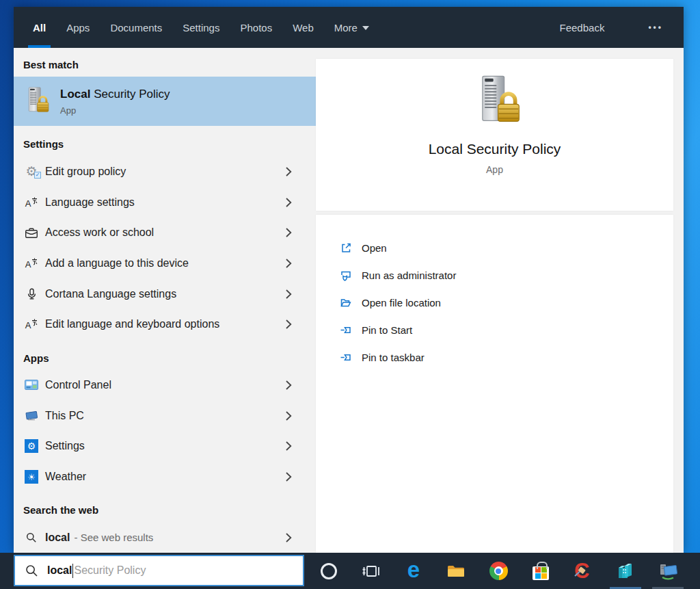  I want to click on settings-gear-tile-icon: ⚙, so click(31, 446).